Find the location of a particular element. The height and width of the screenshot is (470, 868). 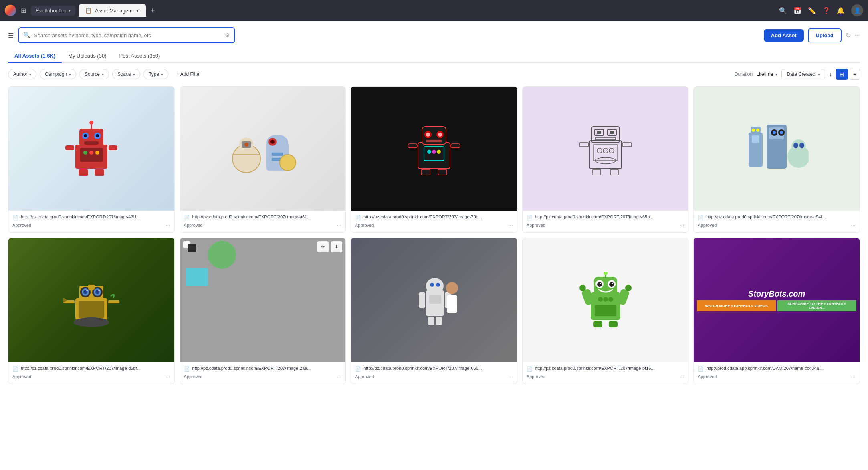

grid-view-button: ⊞ is located at coordinates (842, 74).